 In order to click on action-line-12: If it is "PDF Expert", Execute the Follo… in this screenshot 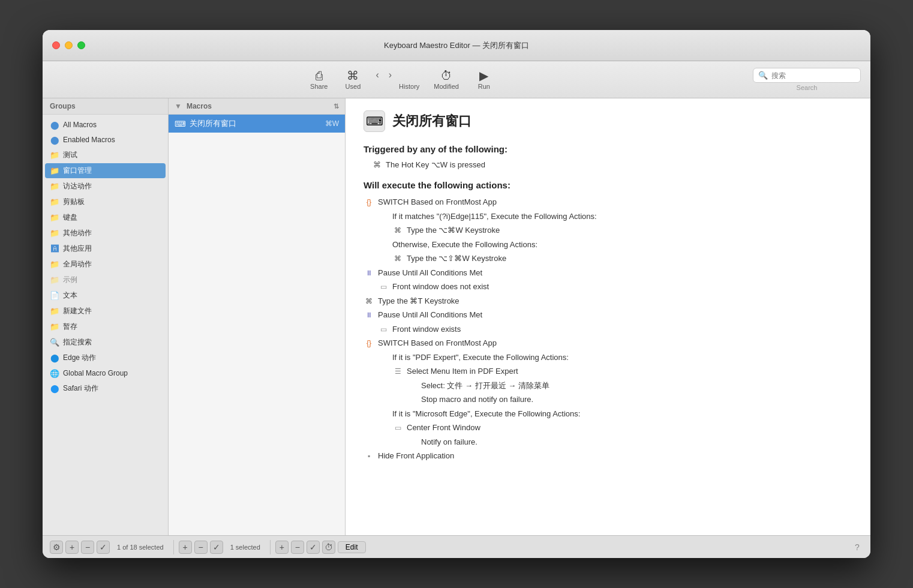, I will do `click(608, 358)`.